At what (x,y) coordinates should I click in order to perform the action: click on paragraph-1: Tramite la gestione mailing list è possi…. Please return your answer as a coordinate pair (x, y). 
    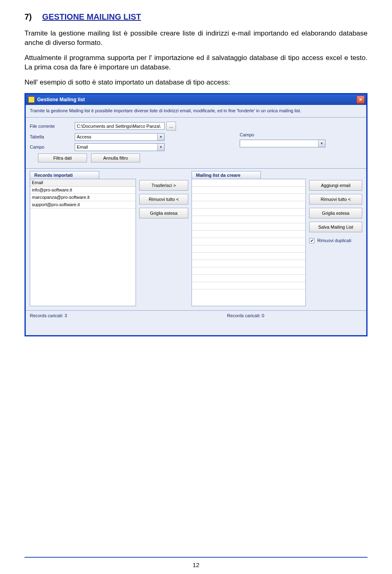
    Looking at the image, I should click on (196, 38).